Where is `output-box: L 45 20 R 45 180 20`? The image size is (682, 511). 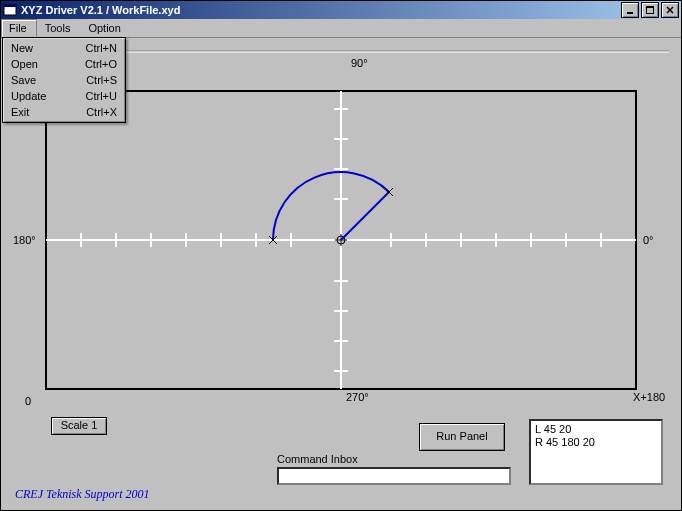
output-box: L 45 20 R 45 180 20 is located at coordinates (596, 452).